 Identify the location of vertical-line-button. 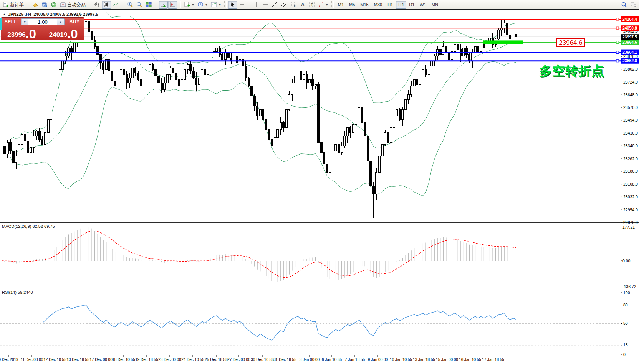
(257, 5).